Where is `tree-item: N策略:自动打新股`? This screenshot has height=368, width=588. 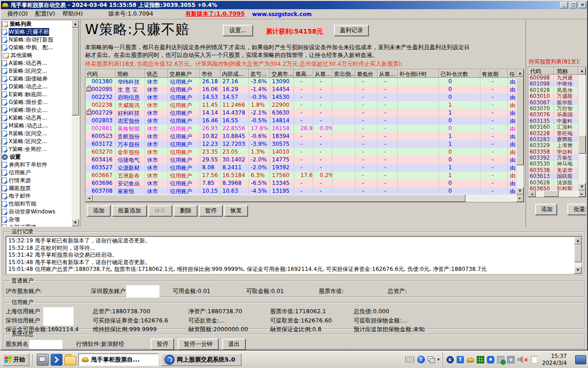
tree-item: N策略:自动打新股 is located at coordinates (37, 40).